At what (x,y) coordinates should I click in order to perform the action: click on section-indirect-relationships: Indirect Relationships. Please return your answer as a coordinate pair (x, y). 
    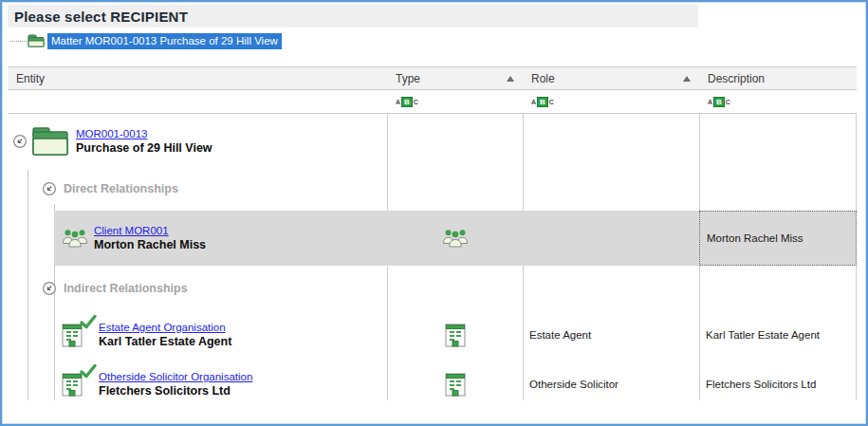
    Looking at the image, I should click on (433, 288).